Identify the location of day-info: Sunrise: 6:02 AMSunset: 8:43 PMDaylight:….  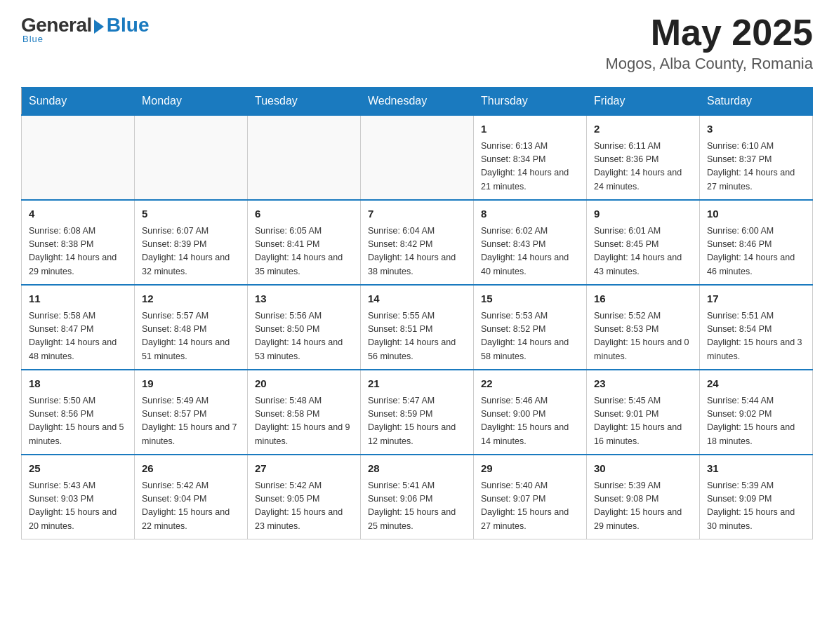
(530, 252).